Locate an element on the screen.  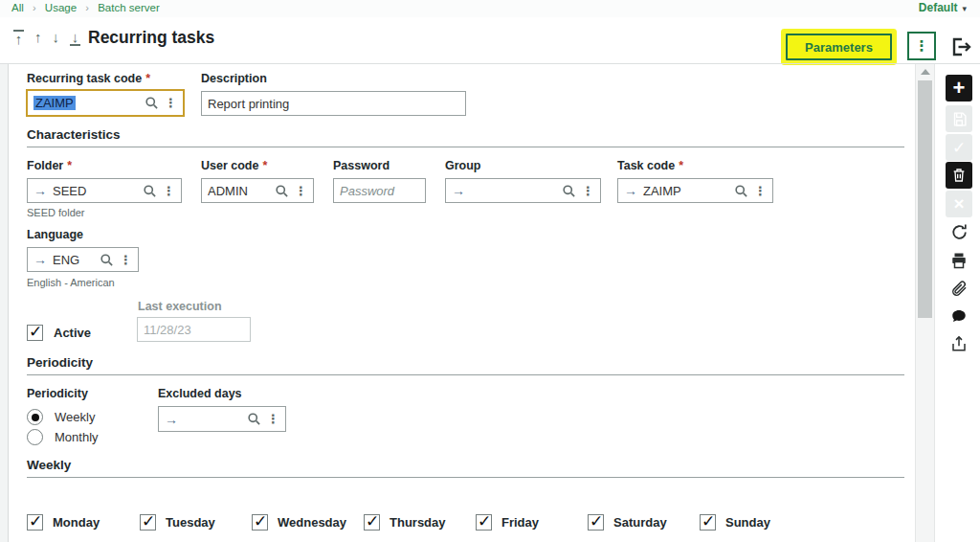
last-execution-label: Last execution is located at coordinates (180, 306).